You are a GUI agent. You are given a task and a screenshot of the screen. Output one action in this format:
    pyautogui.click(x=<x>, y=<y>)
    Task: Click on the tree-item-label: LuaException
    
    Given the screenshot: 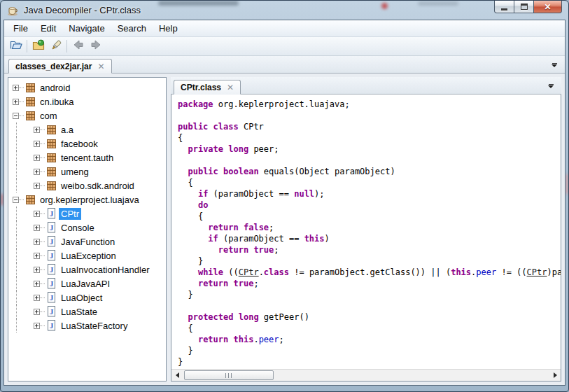 What is the action you would take?
    pyautogui.click(x=88, y=256)
    